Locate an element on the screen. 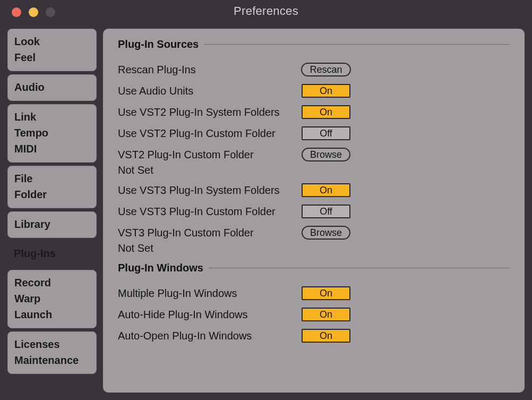 The height and width of the screenshot is (400, 532). use-audio-units-toggle: On is located at coordinates (326, 91).